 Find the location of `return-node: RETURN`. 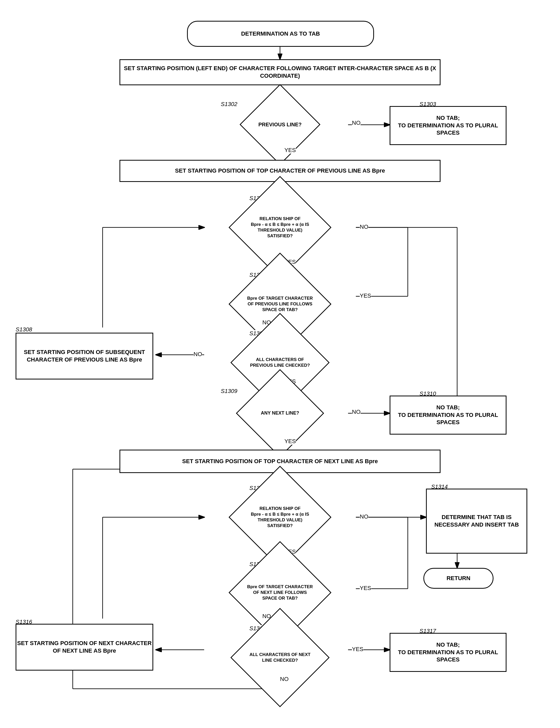

return-node: RETURN is located at coordinates (458, 578).